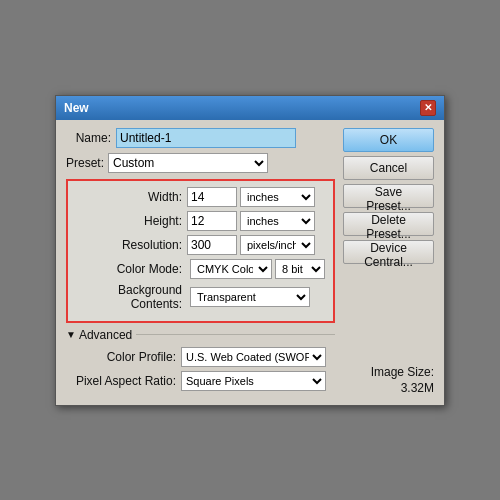  I want to click on image-size-value: 3.32M, so click(388, 388).